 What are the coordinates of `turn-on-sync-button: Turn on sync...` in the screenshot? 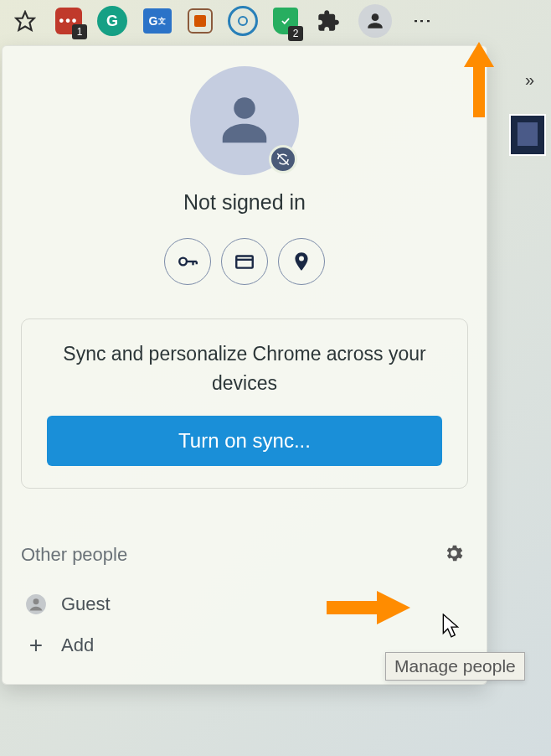 It's located at (245, 441).